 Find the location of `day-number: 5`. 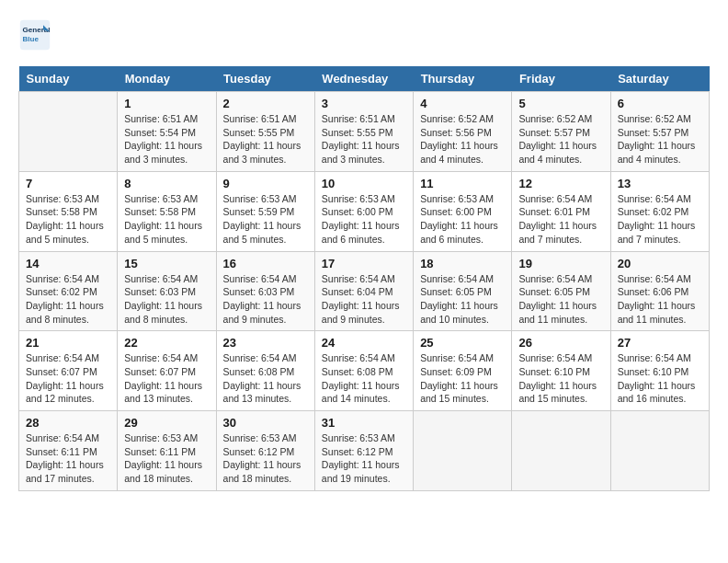

day-number: 5 is located at coordinates (561, 103).